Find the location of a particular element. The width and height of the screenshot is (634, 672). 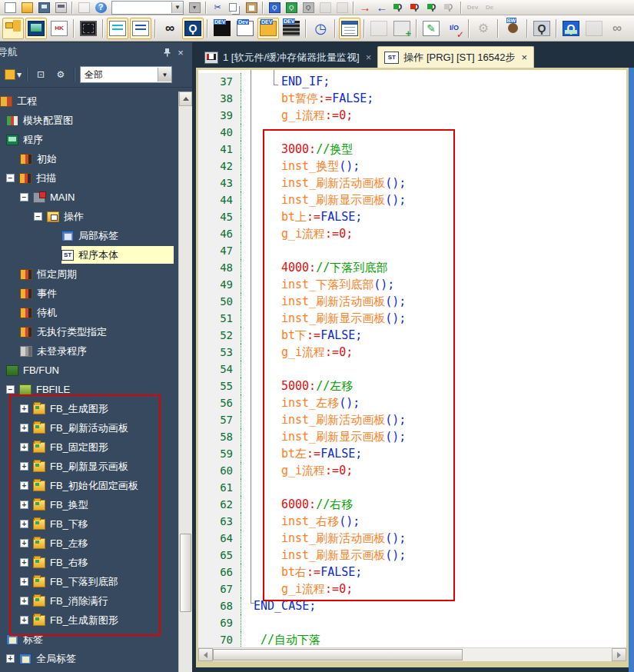

code-line-56: 56inst_左移(); is located at coordinates (412, 403).